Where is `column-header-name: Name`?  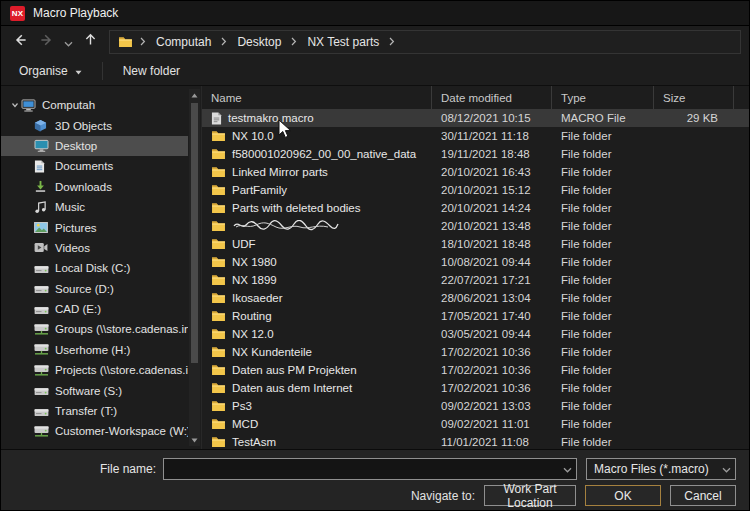 column-header-name: Name is located at coordinates (317, 98).